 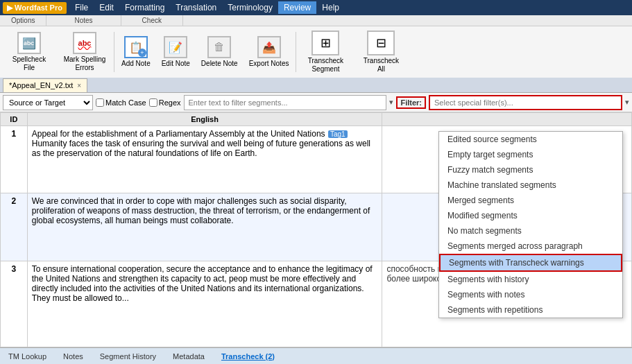 I want to click on metadata-tab: Metadata, so click(x=189, y=356).